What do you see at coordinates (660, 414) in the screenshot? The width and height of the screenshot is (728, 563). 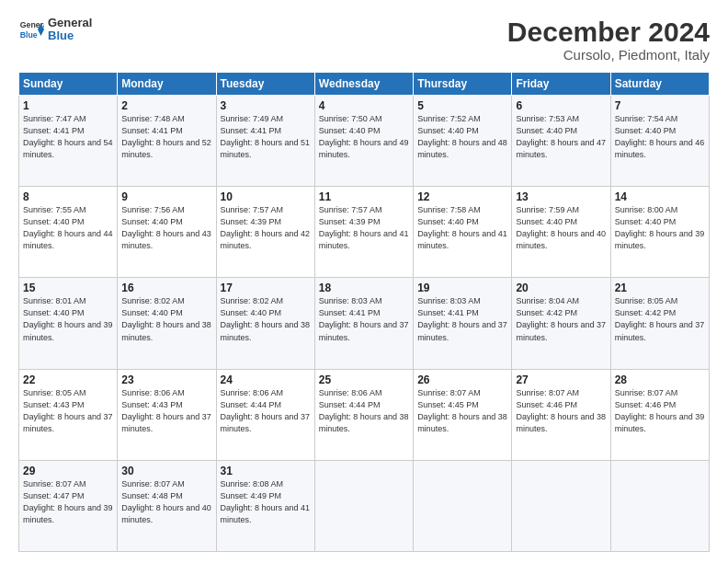 I see `calendar-cell: 28 Sunrise: 8:07 AMSunset: 4:46 PMDaylig…` at bounding box center [660, 414].